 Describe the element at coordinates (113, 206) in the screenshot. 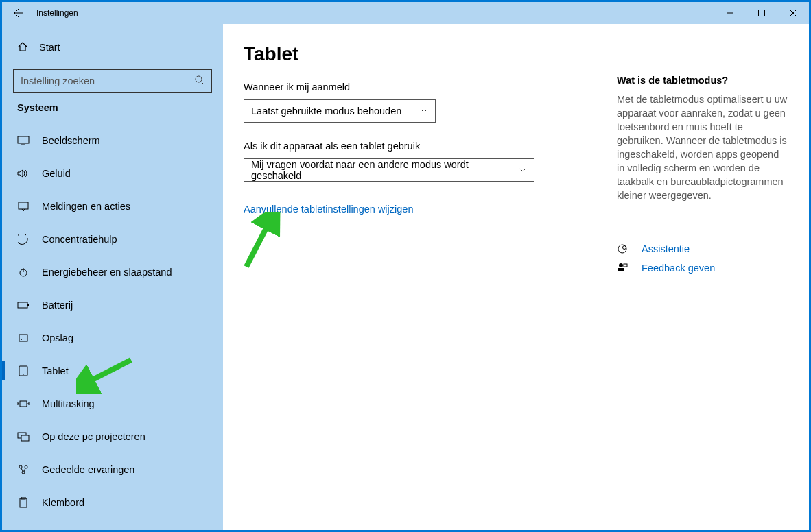

I see `nav-meldingen: Meldingen en acties` at that location.